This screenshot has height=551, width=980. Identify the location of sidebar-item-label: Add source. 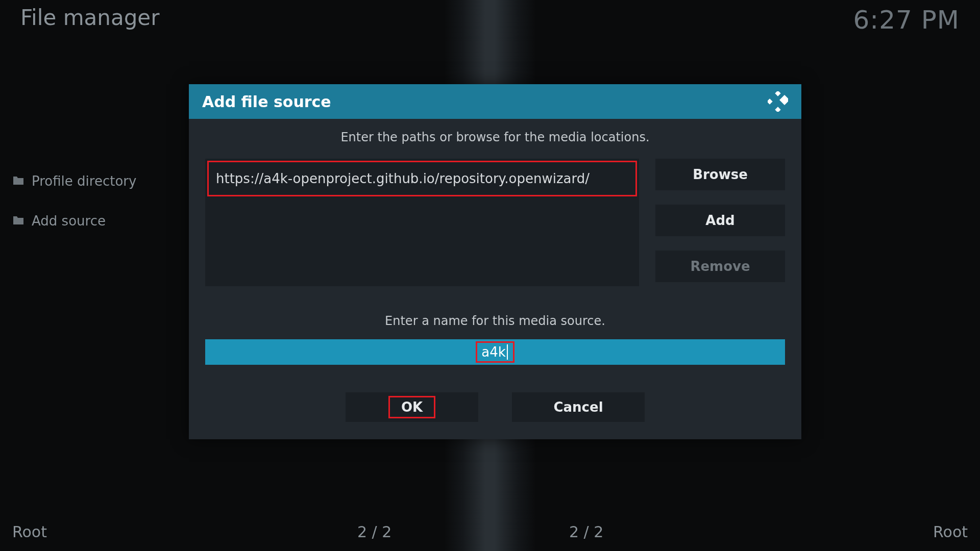
(68, 221).